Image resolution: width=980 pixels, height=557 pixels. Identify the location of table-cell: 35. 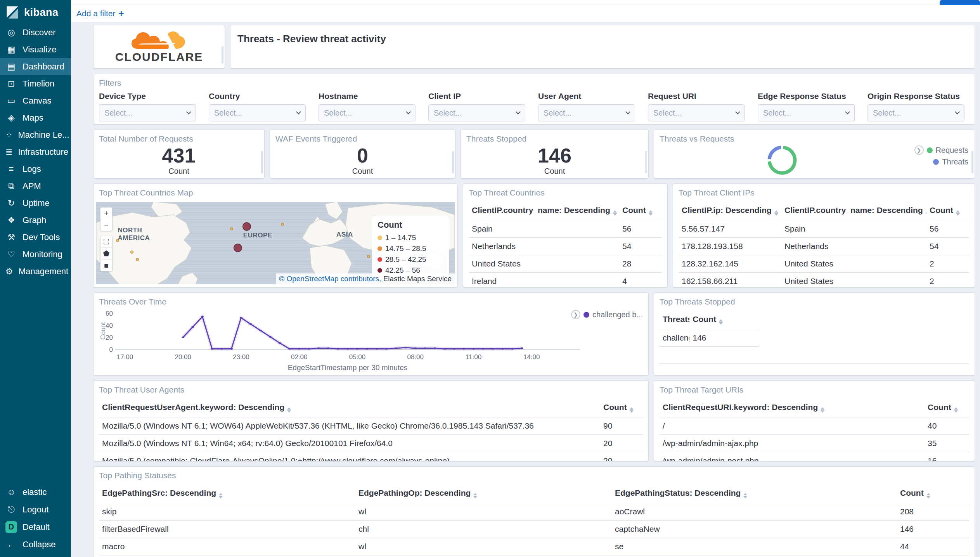
(947, 444).